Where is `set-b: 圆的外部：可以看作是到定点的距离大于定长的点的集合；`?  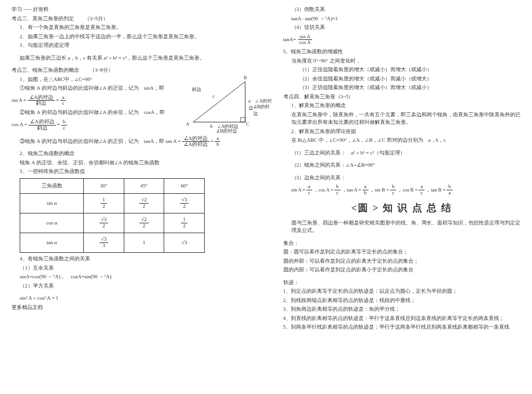
set-b: 圆的外部：可以看作是到定点的距离大于定长的点的集合； is located at coordinates (402, 262).